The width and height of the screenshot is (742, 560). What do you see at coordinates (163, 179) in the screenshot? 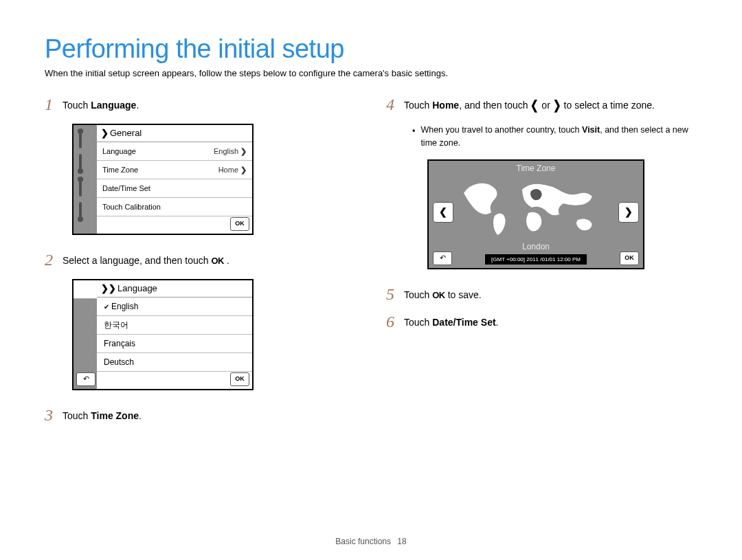
I see `general-menu-screenshot: ❯General Language English❯ Time Zone Hom…` at bounding box center [163, 179].